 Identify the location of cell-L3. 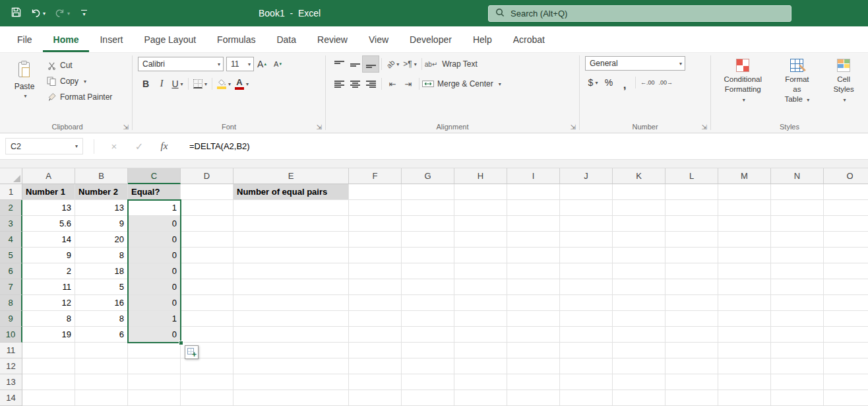
(692, 224).